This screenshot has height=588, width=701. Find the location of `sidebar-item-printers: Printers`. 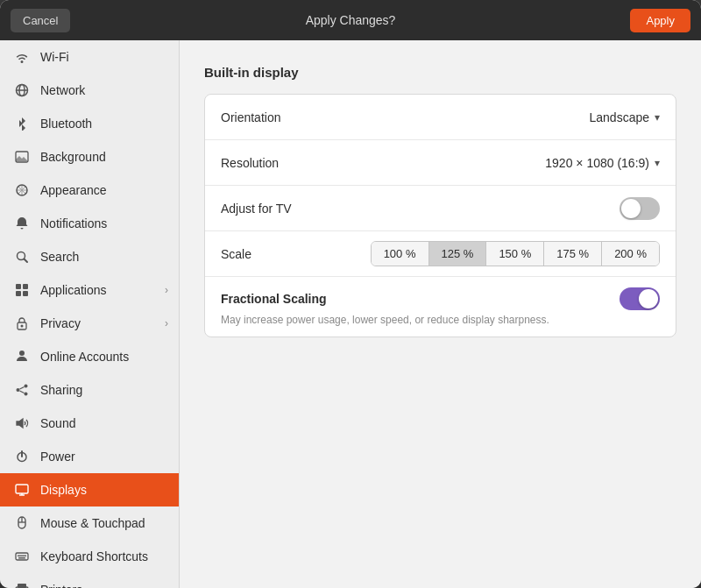

sidebar-item-printers: Printers is located at coordinates (89, 580).